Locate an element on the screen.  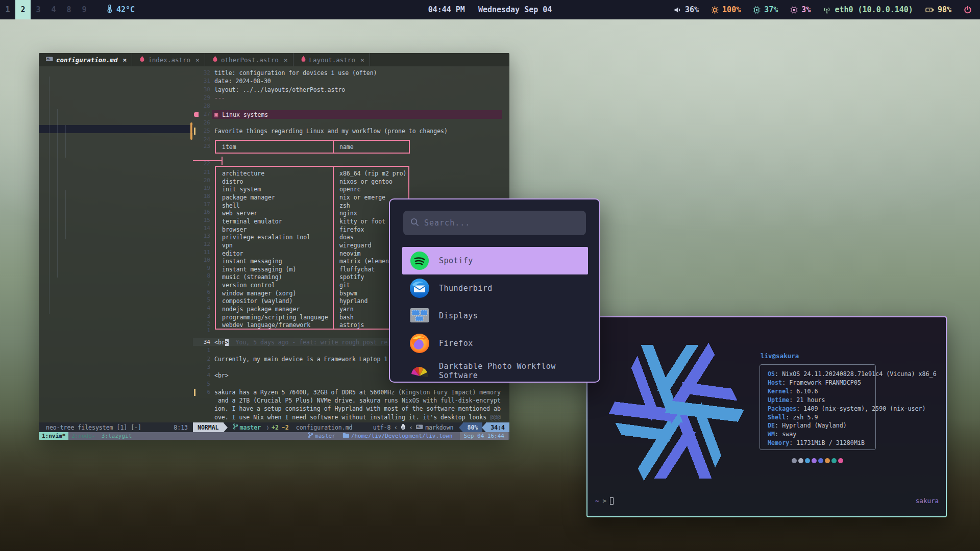
line-number: 17 is located at coordinates (202, 205).